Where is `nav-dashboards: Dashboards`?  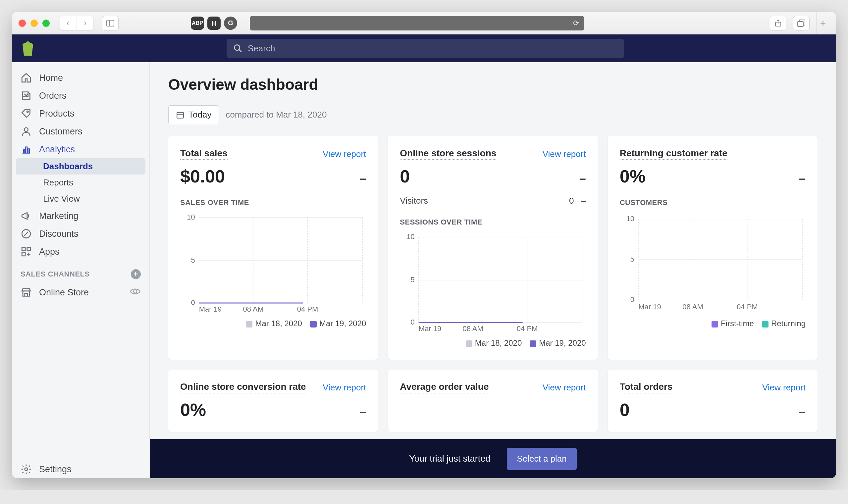 nav-dashboards: Dashboards is located at coordinates (81, 166).